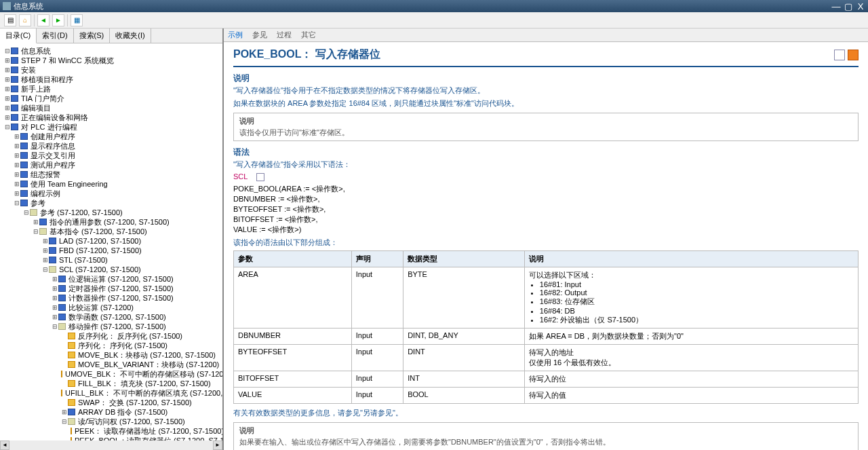  Describe the element at coordinates (18, 36) in the screenshot. I see `tab-contents: 目录(C)` at that location.